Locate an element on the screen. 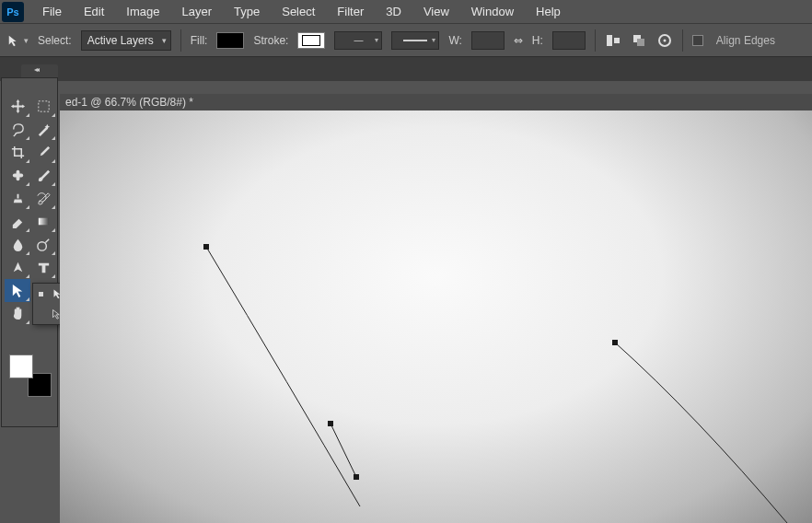  menu-image: Image is located at coordinates (143, 11).